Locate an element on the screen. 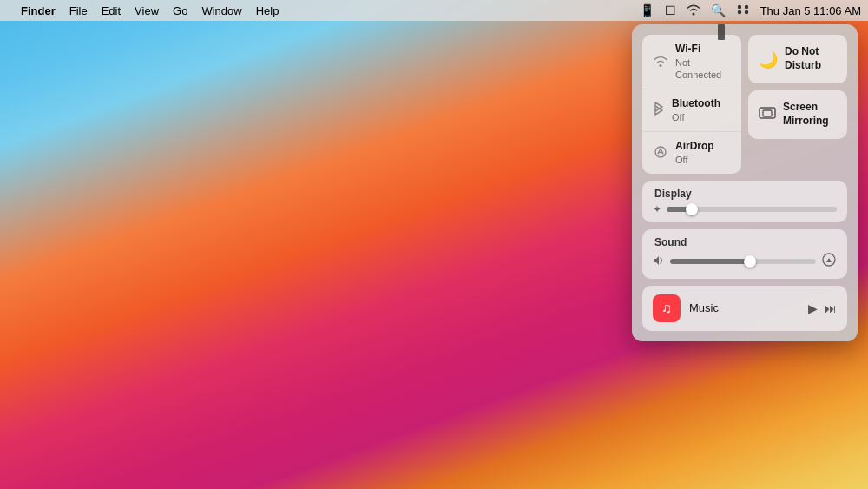 The width and height of the screenshot is (868, 489). cc-network-tile: Wi-Fi Not Connected Bluetooth Off is located at coordinates (692, 104).